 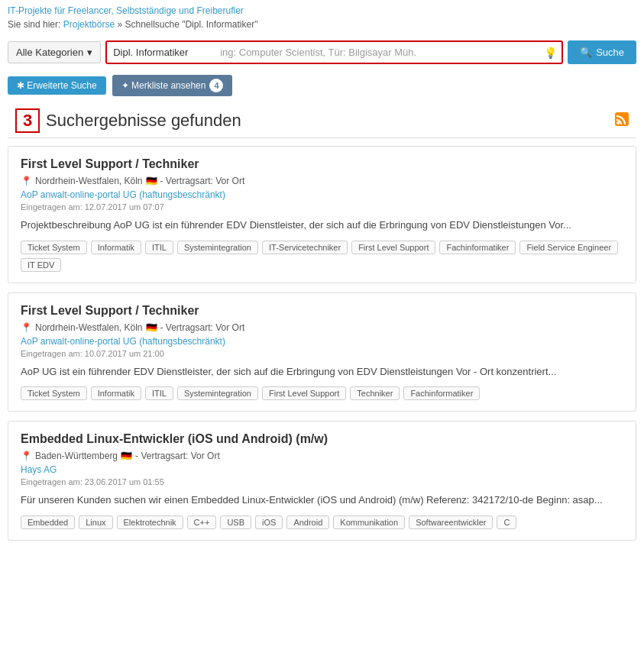 What do you see at coordinates (322, 86) in the screenshot?
I see `action-bar: ✱ Erweiterte Suche ✦ Merkliste ansehen 4` at bounding box center [322, 86].